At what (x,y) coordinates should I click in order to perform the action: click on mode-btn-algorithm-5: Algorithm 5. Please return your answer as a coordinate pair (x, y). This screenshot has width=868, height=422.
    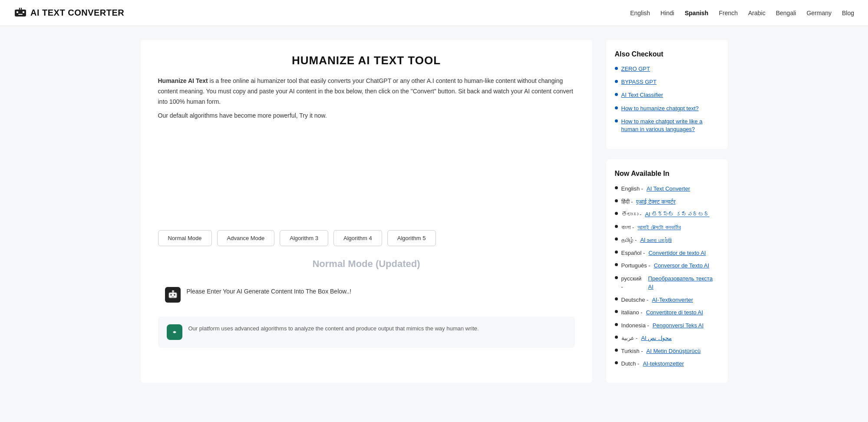
    Looking at the image, I should click on (412, 238).